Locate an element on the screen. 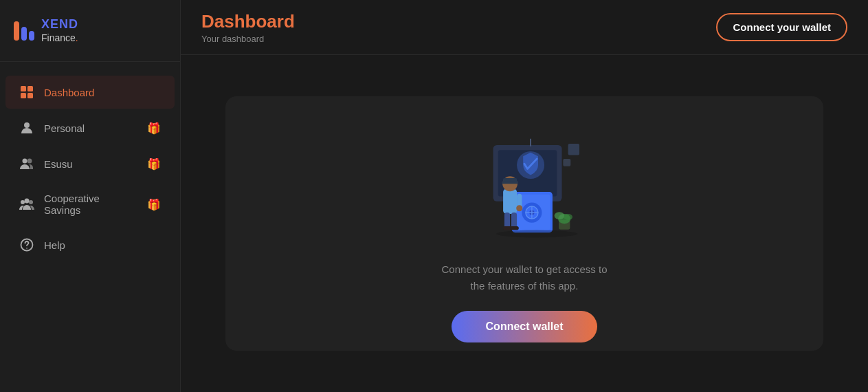 This screenshot has height=392, width=868. topbar: Dashboard Your dashboard Connect your wa… is located at coordinates (524, 28).